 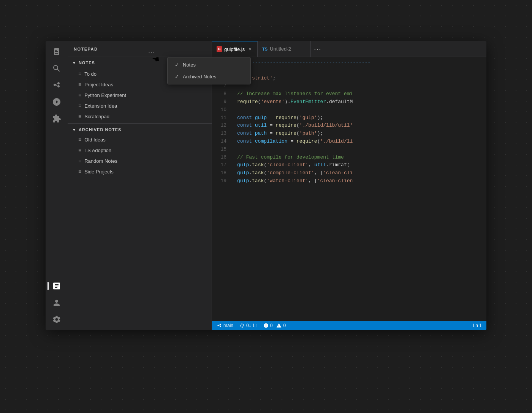 I want to click on error-count: 0, so click(x=271, y=326).